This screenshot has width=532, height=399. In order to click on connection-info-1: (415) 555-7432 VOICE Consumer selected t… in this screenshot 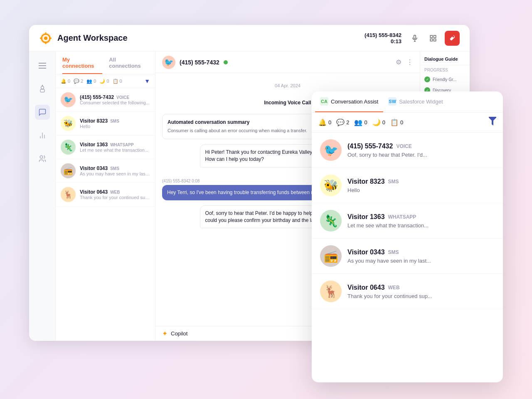, I will do `click(115, 100)`.